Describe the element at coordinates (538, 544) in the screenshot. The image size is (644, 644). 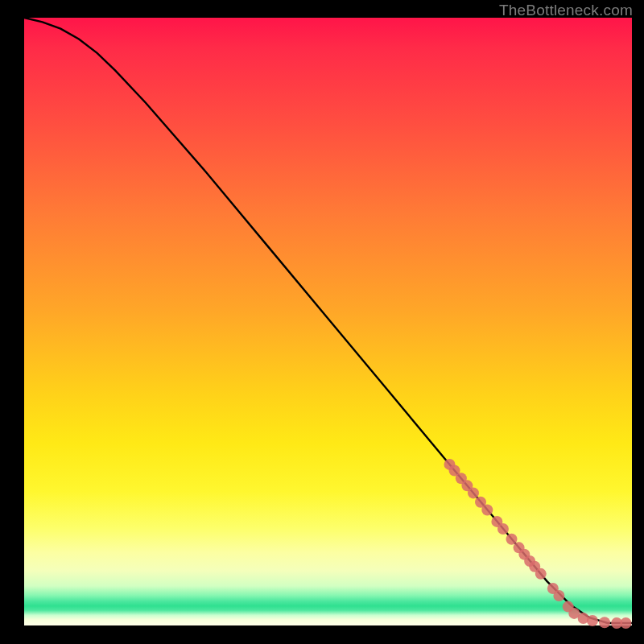
I see `data-points` at that location.